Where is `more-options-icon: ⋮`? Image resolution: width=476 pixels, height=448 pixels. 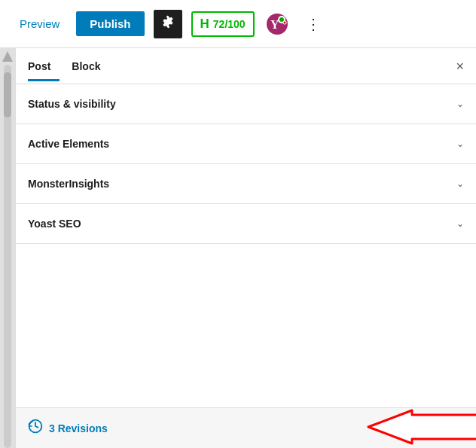
more-options-icon: ⋮ is located at coordinates (313, 24).